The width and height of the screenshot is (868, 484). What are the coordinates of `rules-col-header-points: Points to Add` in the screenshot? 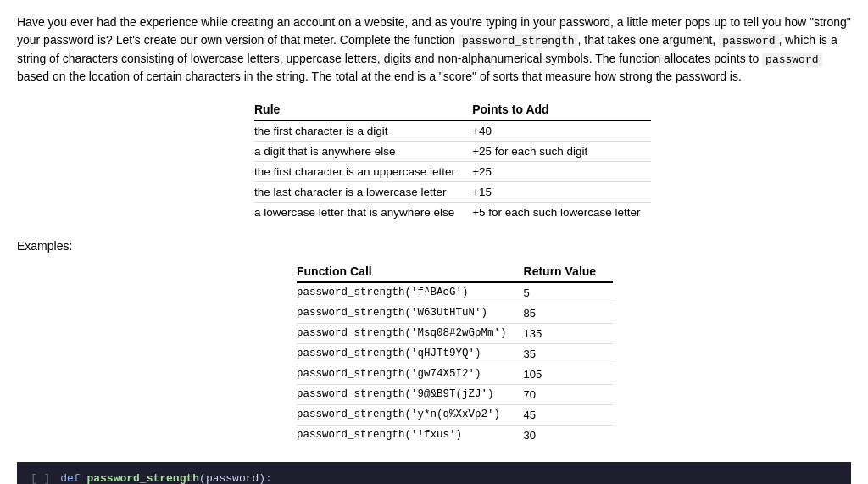 It's located at (558, 110).